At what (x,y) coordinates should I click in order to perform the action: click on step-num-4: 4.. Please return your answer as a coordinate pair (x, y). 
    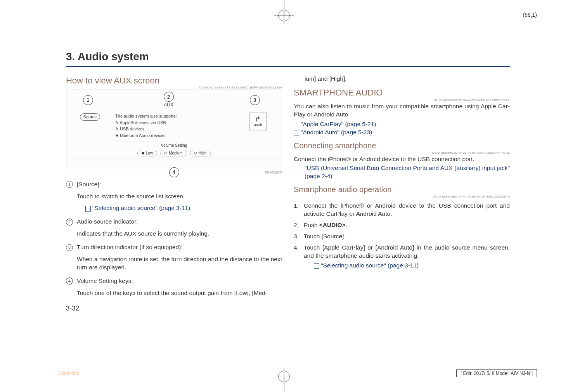
    Looking at the image, I should click on (299, 252).